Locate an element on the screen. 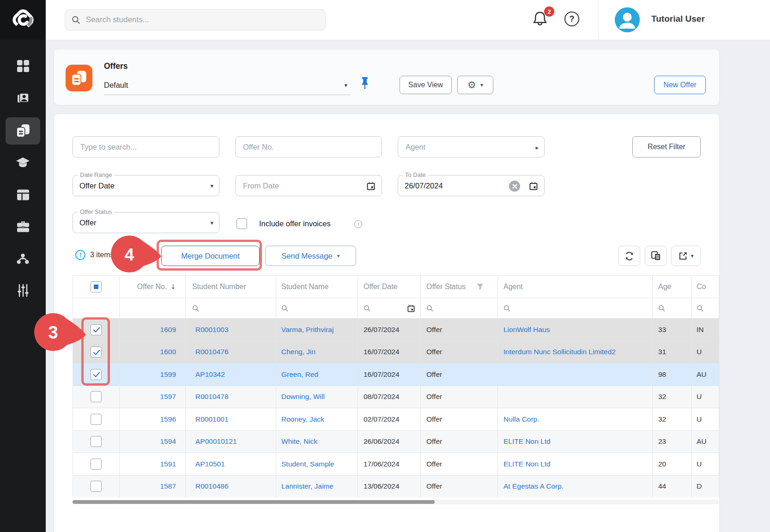 This screenshot has height=532, width=770. table-row: 1600R0010476Cheng, Jin16/07/2024OfferInt… is located at coordinates (396, 352).